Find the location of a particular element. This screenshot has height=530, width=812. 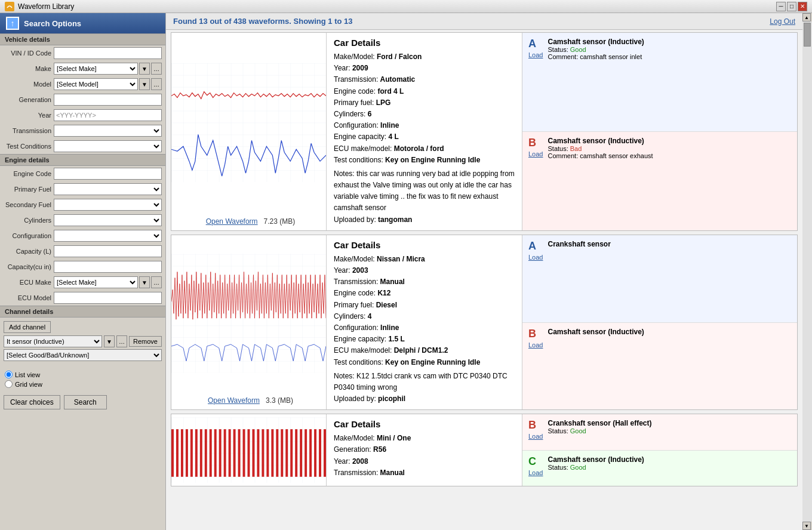

ecu-make-select: [Select Make] is located at coordinates (96, 282).